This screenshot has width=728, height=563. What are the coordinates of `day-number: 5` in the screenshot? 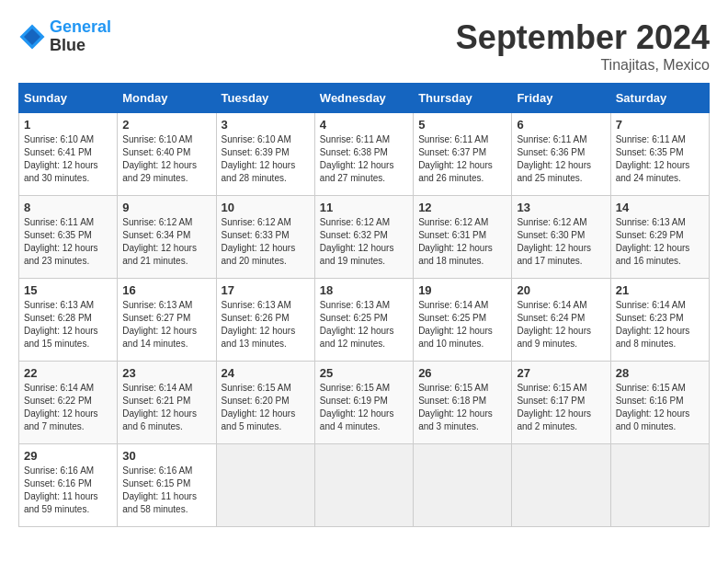 It's located at (462, 125).